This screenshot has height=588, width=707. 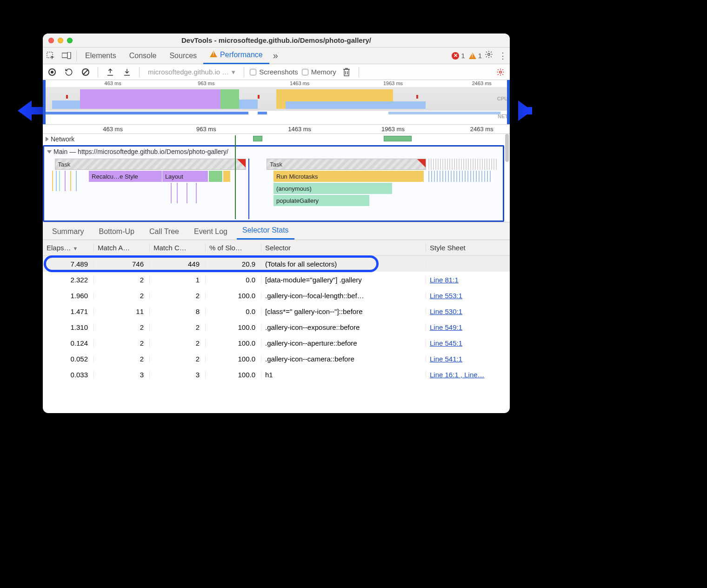 I want to click on download-icon, so click(x=127, y=72).